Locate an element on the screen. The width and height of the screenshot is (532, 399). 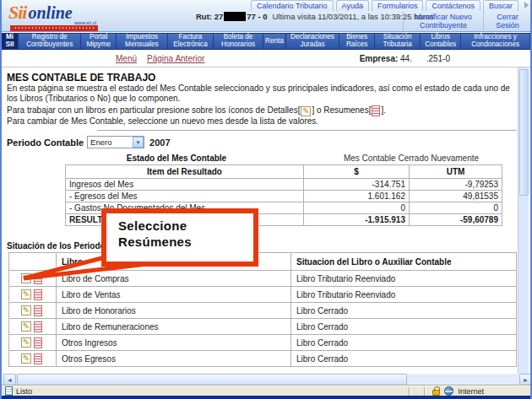
nav-item: Bienes Raíces is located at coordinates (357, 41).